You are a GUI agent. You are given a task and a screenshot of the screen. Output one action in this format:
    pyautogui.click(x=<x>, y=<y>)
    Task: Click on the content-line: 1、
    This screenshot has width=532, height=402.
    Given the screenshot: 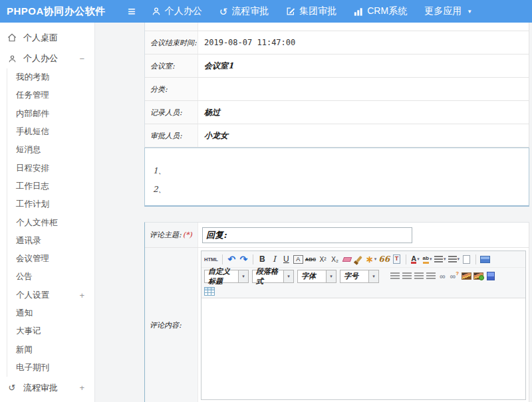 What is the action you would take?
    pyautogui.click(x=340, y=171)
    